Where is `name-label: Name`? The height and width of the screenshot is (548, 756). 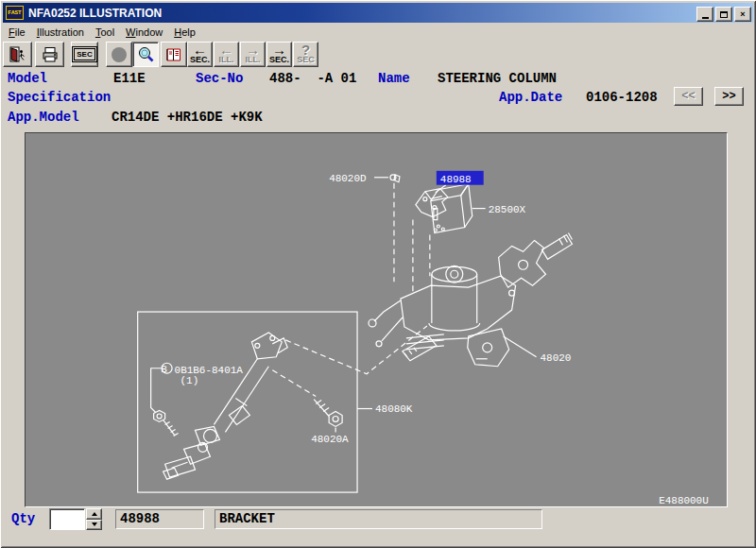
name-label: Name is located at coordinates (394, 78).